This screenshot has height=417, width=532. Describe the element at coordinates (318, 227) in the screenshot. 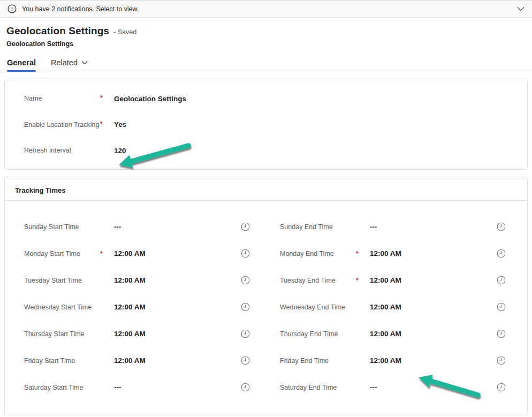

I see `field-label: Sunday End Time` at that location.